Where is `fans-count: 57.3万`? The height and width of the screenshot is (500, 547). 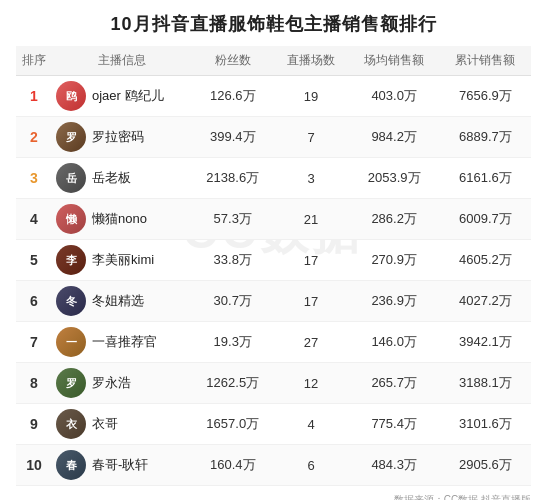
fans-count: 57.3万 is located at coordinates (232, 220).